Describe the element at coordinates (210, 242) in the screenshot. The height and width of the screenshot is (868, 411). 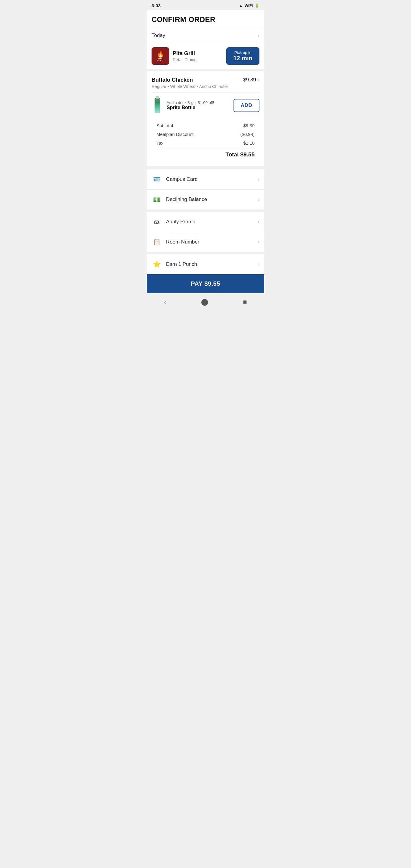
I see `room-number-label: Room Number` at that location.